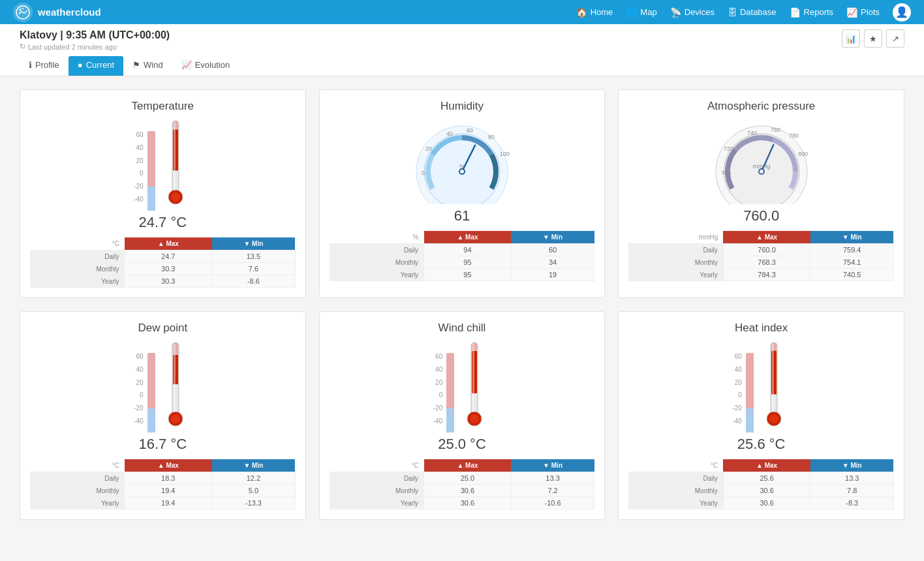 This screenshot has height=561, width=924. I want to click on svg-text: 40, so click(450, 134).